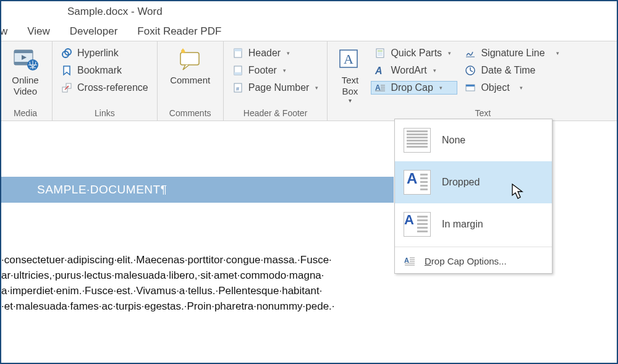  What do you see at coordinates (470, 70) in the screenshot?
I see `date-time-icon` at bounding box center [470, 70].